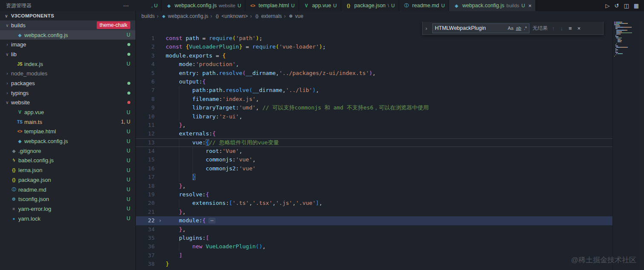  Describe the element at coordinates (68, 180) in the screenshot. I see `tree-file-package.json: {}package.jsonU` at that location.